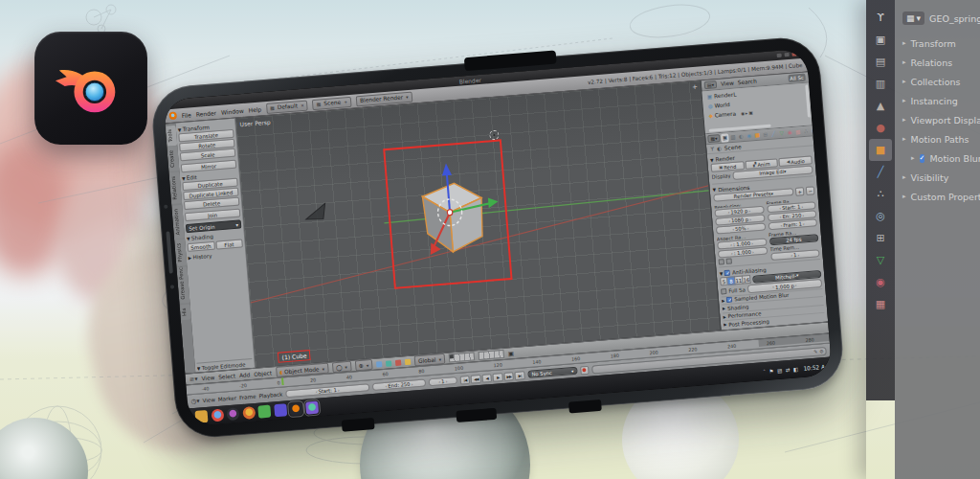 The width and height of the screenshot is (980, 479). Describe the element at coordinates (880, 17) in the screenshot. I see `properties-tab-icon: ϒ` at that location.